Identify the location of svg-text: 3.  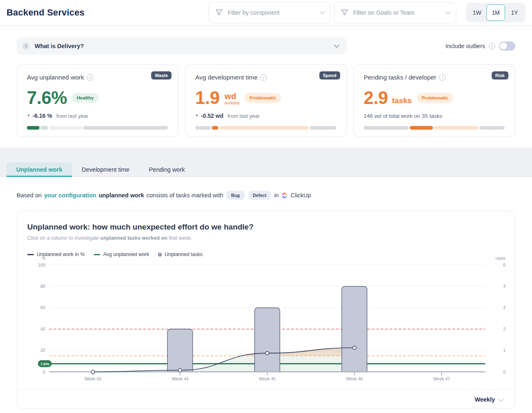
(504, 307).